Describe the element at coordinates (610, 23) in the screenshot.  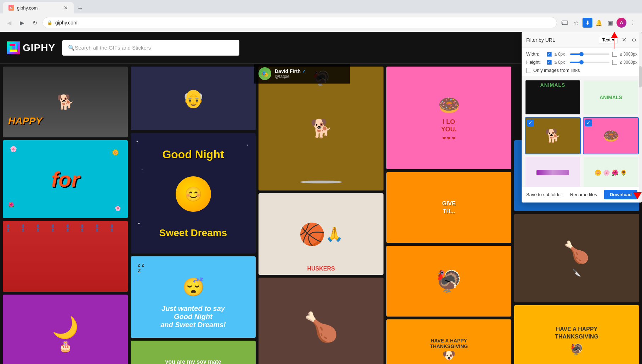
I see `sidebar-icon: ▣` at that location.